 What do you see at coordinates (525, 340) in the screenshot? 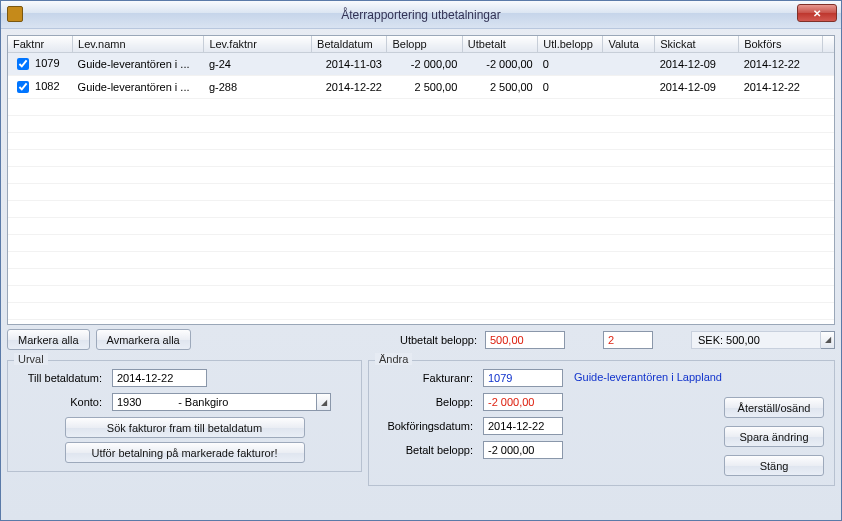
I see `utbetalt-amount-input` at bounding box center [525, 340].